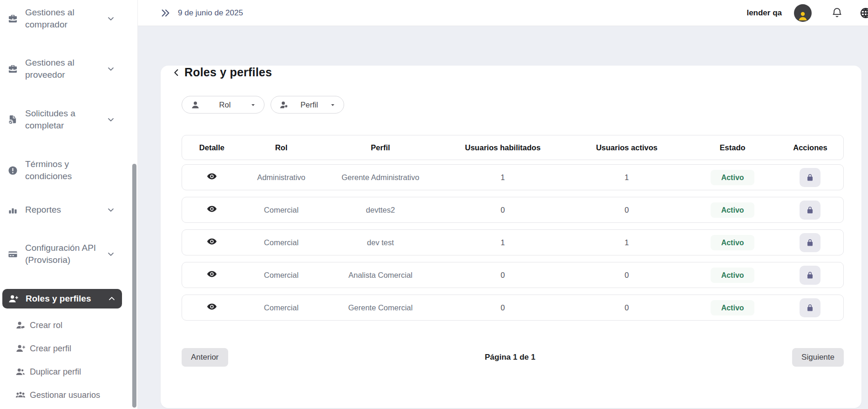 The height and width of the screenshot is (409, 868). Describe the element at coordinates (50, 349) in the screenshot. I see `sidebar-subitem-label: Crear perfil` at that location.